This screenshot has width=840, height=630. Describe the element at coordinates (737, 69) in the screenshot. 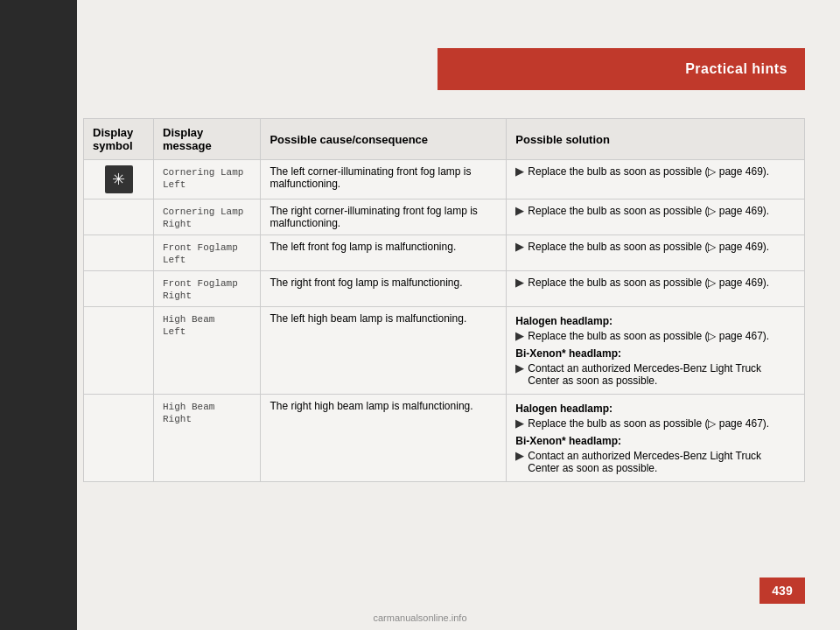

I see `page-title: Practical hints` at that location.